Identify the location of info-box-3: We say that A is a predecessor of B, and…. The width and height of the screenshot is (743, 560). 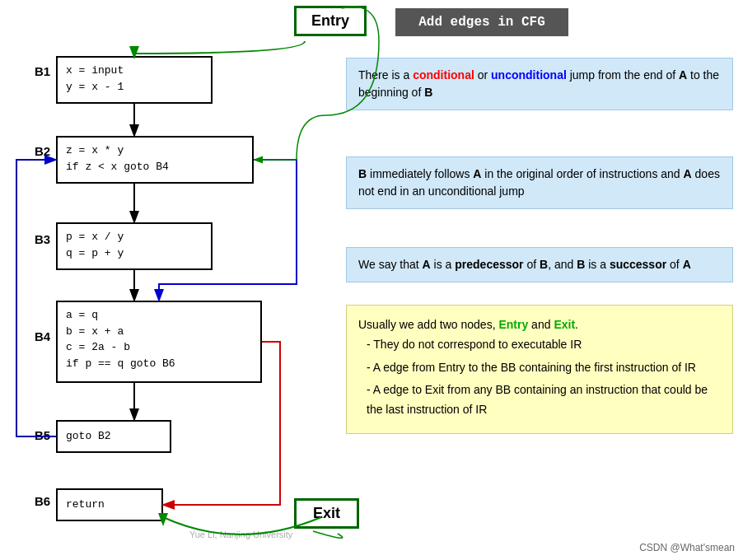
(540, 265).